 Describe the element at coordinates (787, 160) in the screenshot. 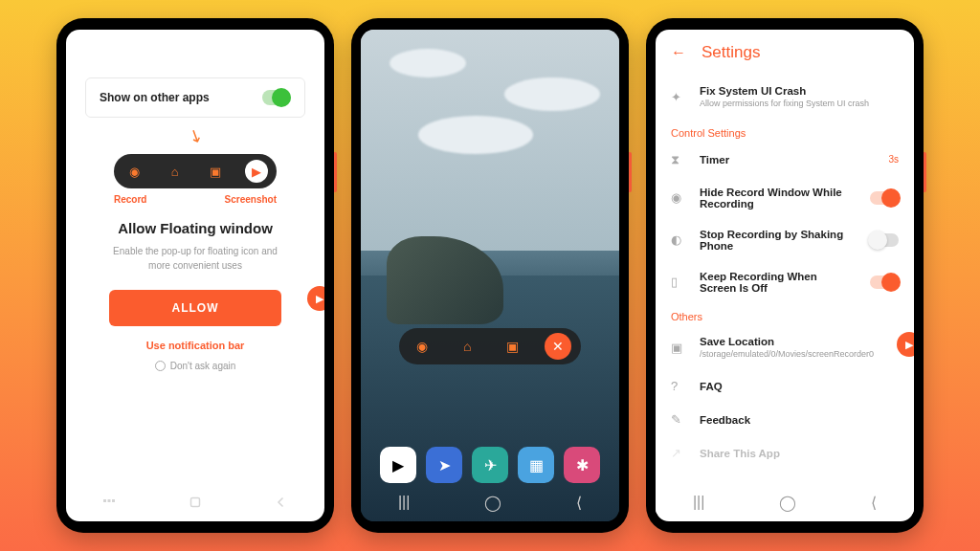

I see `timer-label: Timer` at that location.